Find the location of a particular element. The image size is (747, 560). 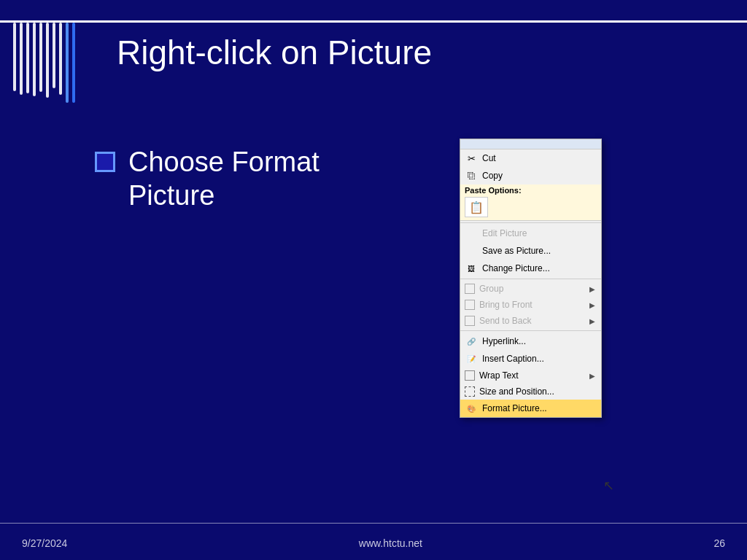

menu-item-cut: ✂ Cut is located at coordinates (531, 158).